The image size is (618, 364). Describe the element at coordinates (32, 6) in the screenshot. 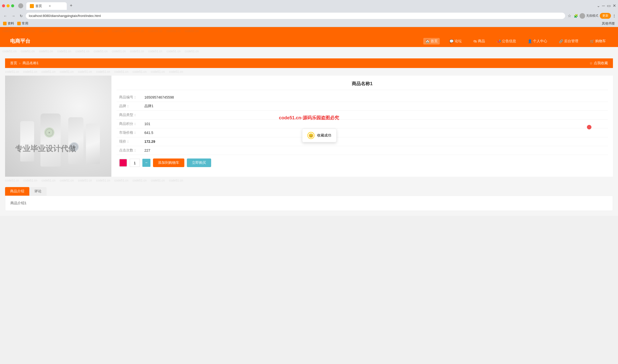

I see `tab-favicon` at that location.